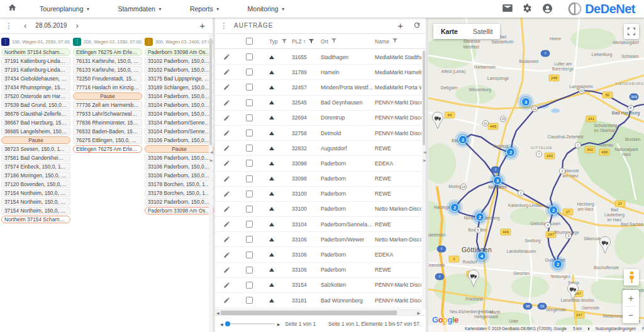  Describe the element at coordinates (36, 52) in the screenshot. I see `tour-start-stop: Northeim 37154 Scharnhorstpla...` at that location.